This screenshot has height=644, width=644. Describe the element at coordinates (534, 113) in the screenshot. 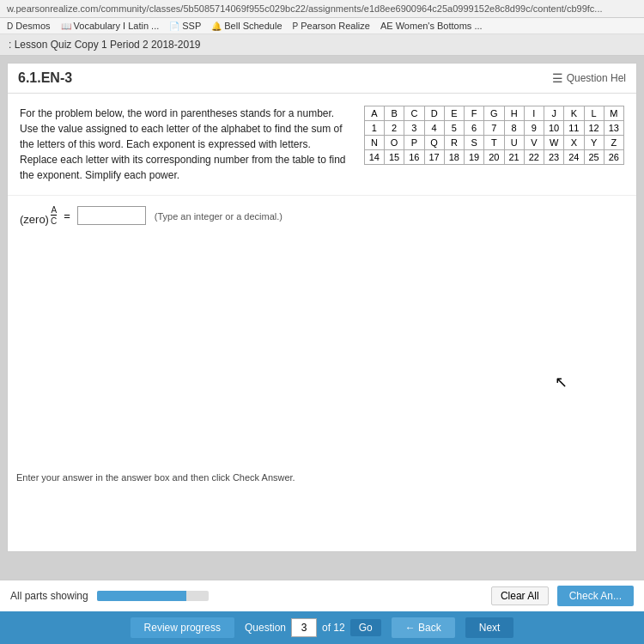

I see `col-I: I` at that location.